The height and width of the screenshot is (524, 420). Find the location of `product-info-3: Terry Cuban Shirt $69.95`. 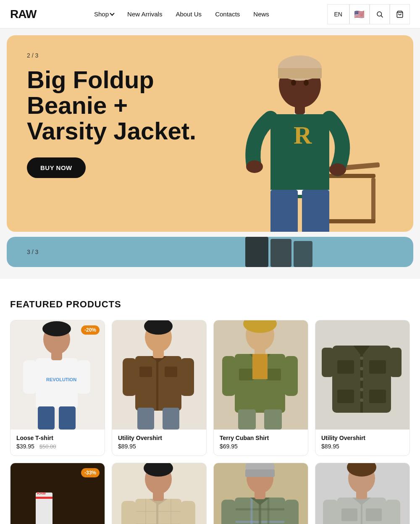

product-info-3: Terry Cuban Shirt $69.95 is located at coordinates (261, 443).